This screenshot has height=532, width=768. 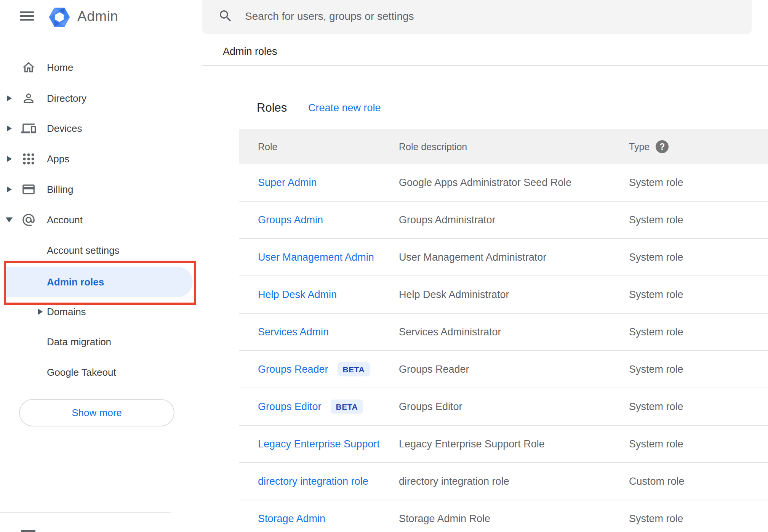 What do you see at coordinates (98, 16) in the screenshot?
I see `app-title: Admin` at bounding box center [98, 16].